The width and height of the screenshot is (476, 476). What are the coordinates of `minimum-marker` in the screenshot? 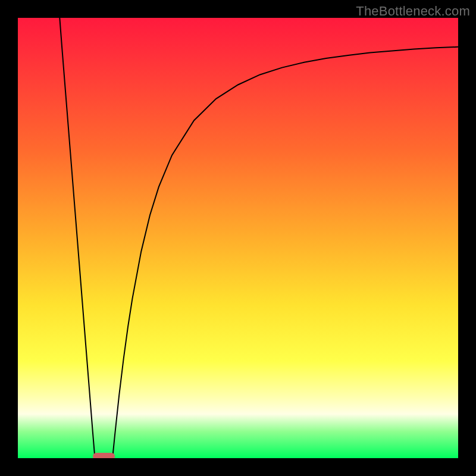 It's located at (104, 456).